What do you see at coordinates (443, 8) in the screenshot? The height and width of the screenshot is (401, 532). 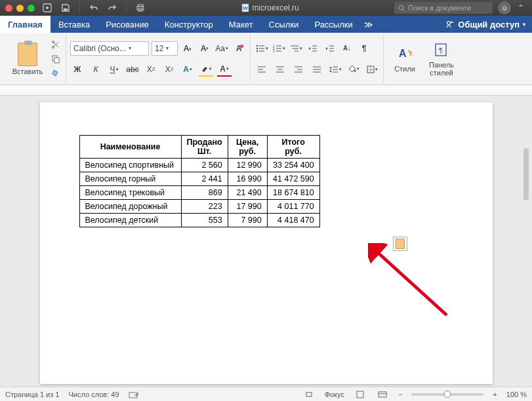 I see `search-input: Поиск в документе` at bounding box center [443, 8].